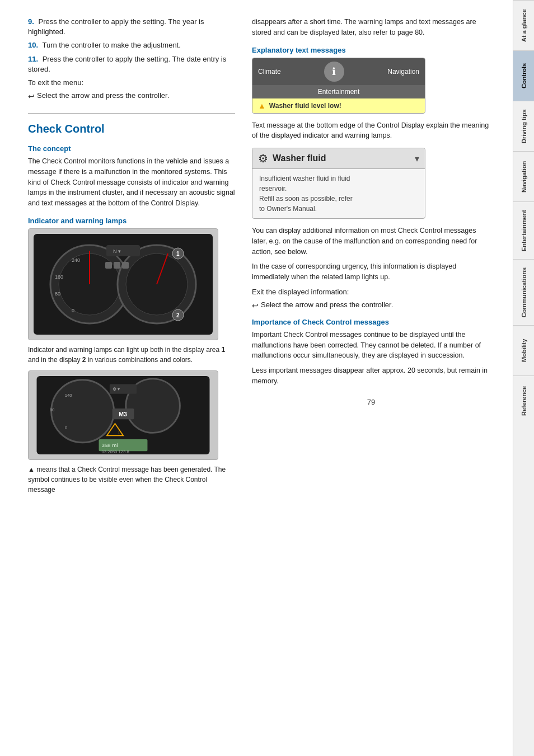 The height and width of the screenshot is (756, 534). What do you see at coordinates (524, 292) in the screenshot?
I see `sidebar-tab-communications: Communications` at bounding box center [524, 292].